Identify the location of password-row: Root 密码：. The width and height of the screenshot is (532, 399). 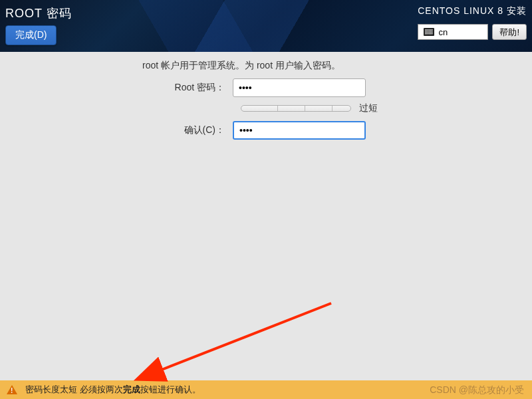
(266, 88).